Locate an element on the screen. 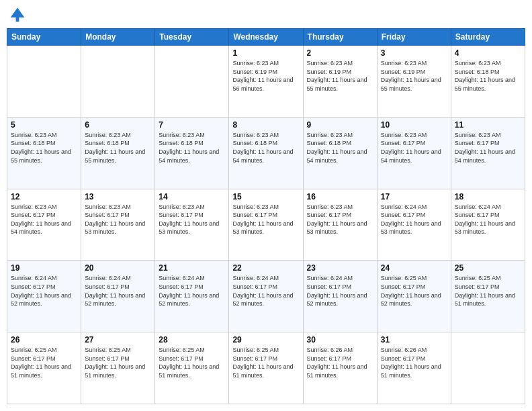 The height and width of the screenshot is (411, 532). day-number: 23 is located at coordinates (340, 268).